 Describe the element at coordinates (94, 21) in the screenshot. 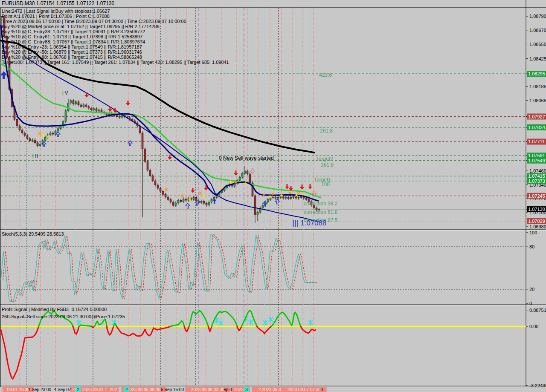

I see `info-line-times: Time A:2023.09.06 17:00:00 | Time B:2023…` at that location.